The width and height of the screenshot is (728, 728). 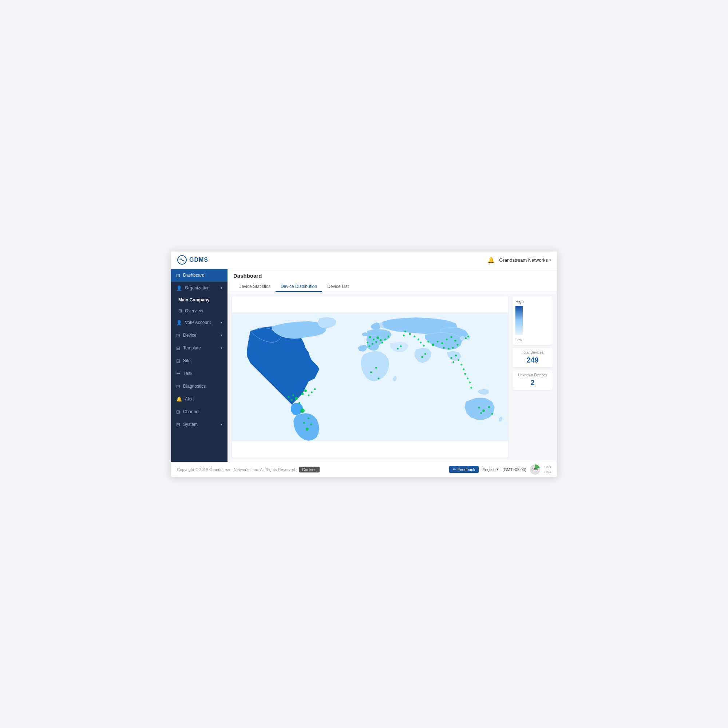 What do you see at coordinates (338, 287) in the screenshot?
I see `tab-device-list: Device List` at bounding box center [338, 287].